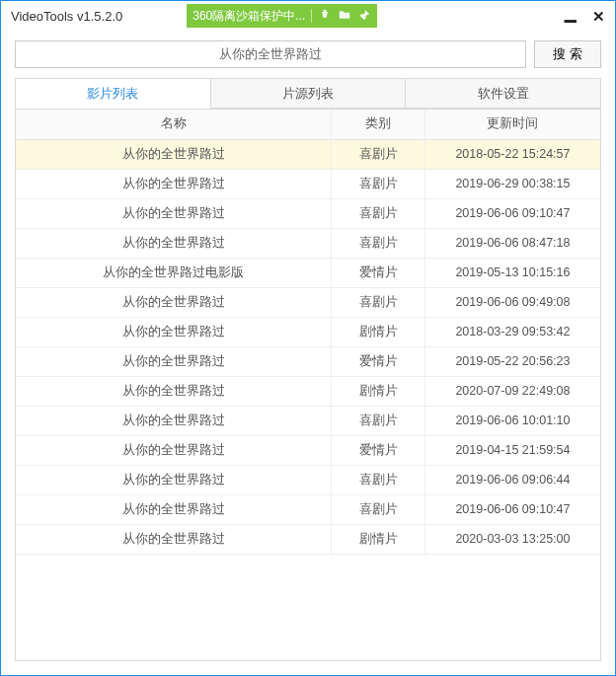  I want to click on table-row: 从你的全世界路过喜剧片2018-05-22 15:24:57, so click(308, 154).